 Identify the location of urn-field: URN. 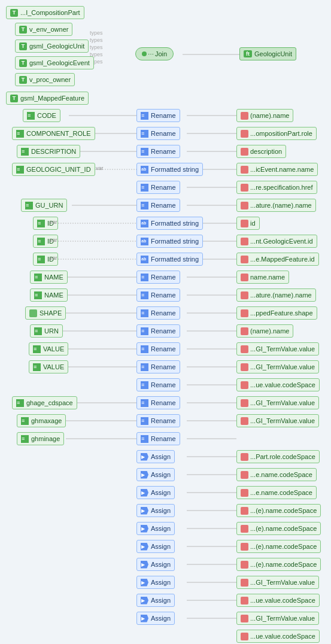
(47, 331).